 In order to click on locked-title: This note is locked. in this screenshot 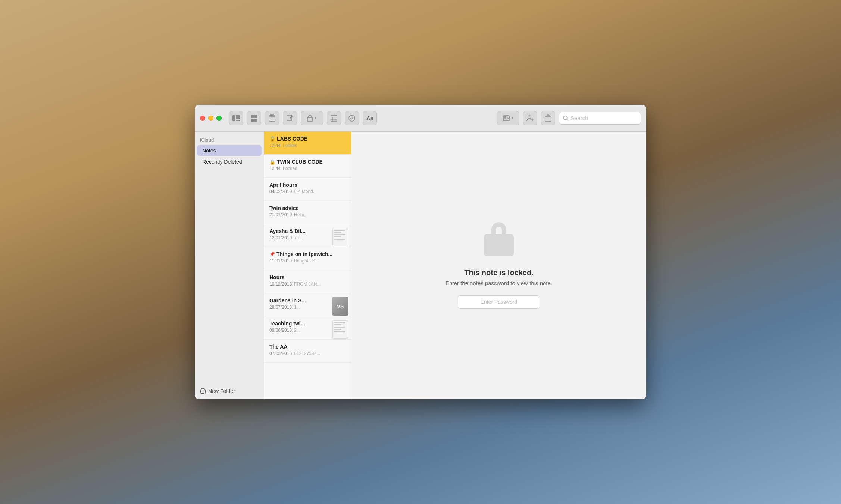, I will do `click(499, 273)`.